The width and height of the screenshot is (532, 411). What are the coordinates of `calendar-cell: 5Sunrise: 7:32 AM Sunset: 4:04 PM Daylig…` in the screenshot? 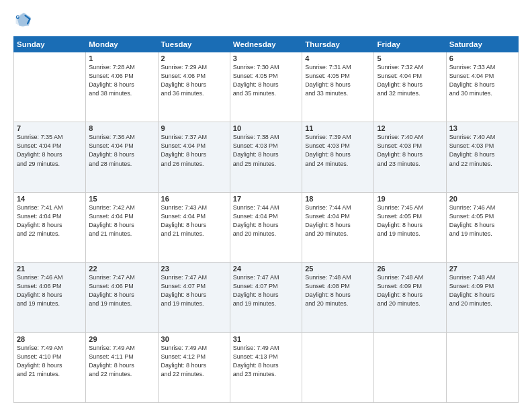 It's located at (410, 87).